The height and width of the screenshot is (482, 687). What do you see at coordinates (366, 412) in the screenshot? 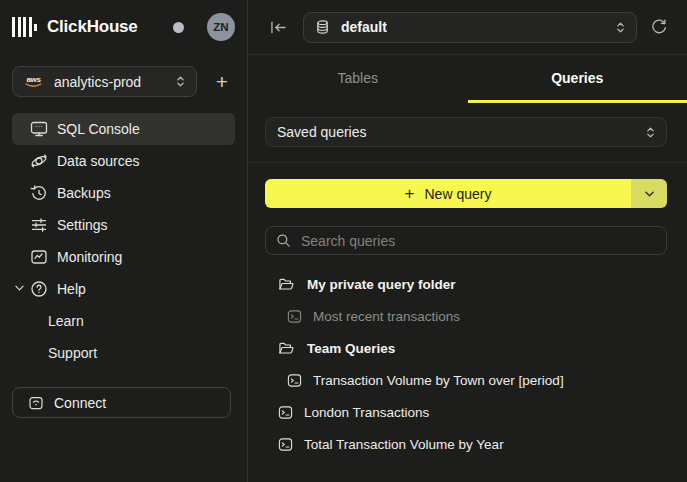
I see `tree-row-label: London Transactions` at bounding box center [366, 412].